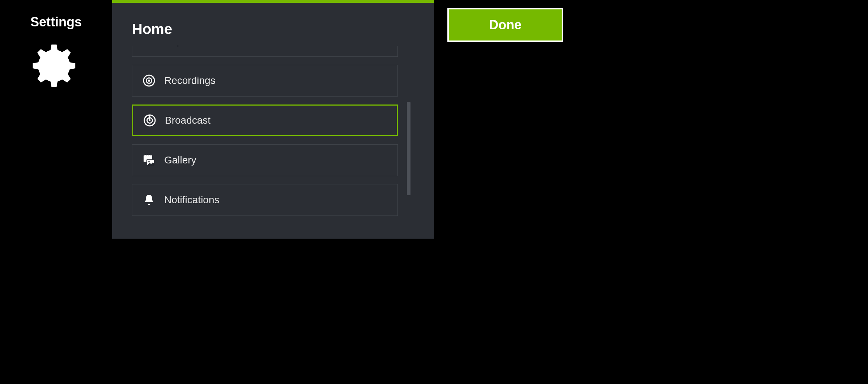 This screenshot has height=384, width=868. Describe the element at coordinates (265, 81) in the screenshot. I see `item-recordings: Recordings` at that location.